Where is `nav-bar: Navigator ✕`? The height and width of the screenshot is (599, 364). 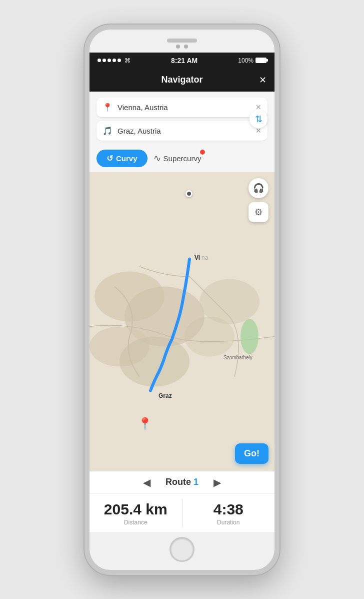 nav-bar: Navigator ✕ is located at coordinates (182, 80).